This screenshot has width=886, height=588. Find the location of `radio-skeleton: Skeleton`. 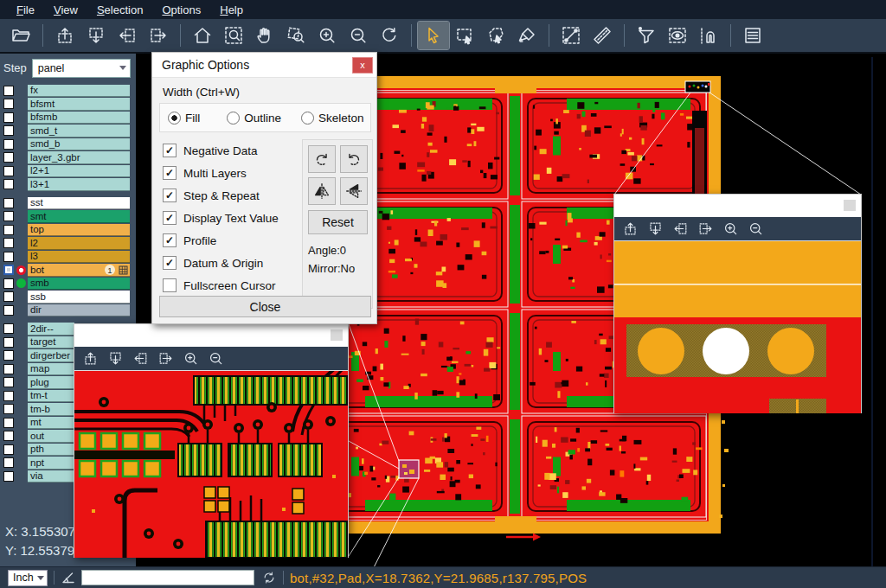

radio-skeleton: Skeleton is located at coordinates (332, 118).